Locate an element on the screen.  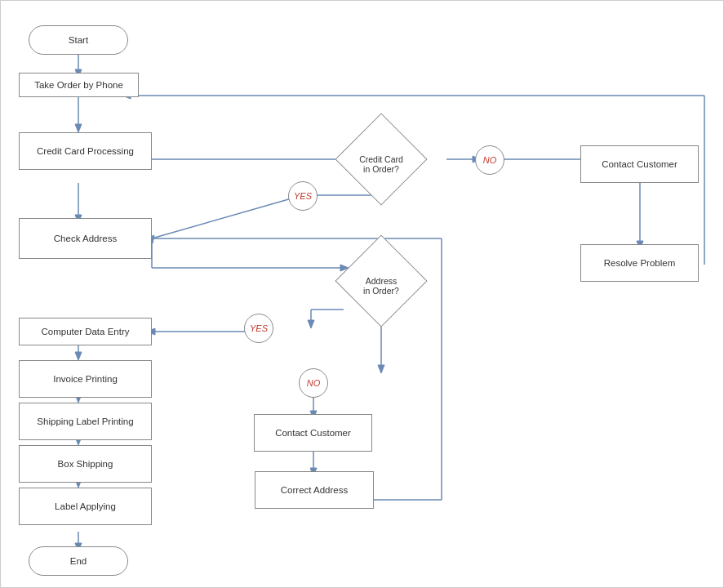
resolve-problem-label: Resolve Problem is located at coordinates (640, 263).